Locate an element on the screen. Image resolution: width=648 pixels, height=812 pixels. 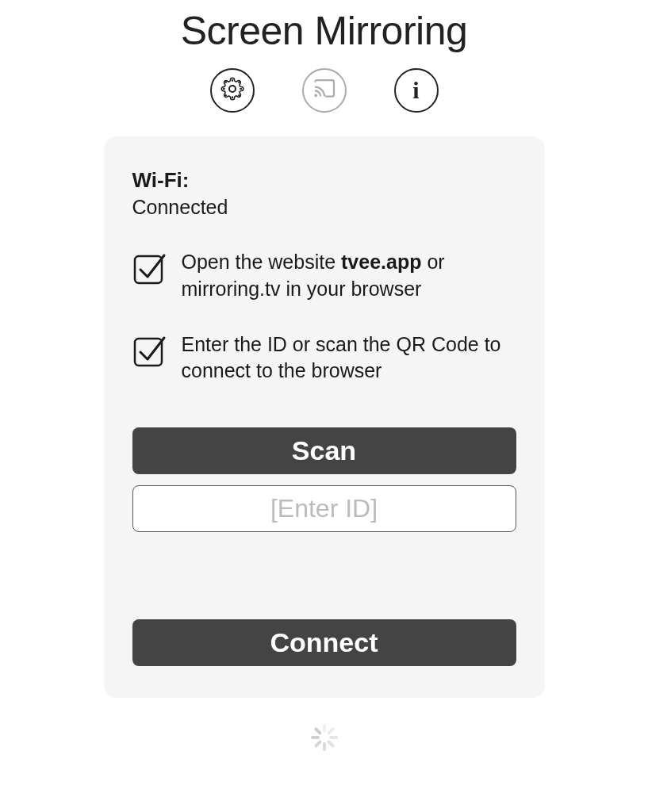
info-icon: i is located at coordinates (416, 90).